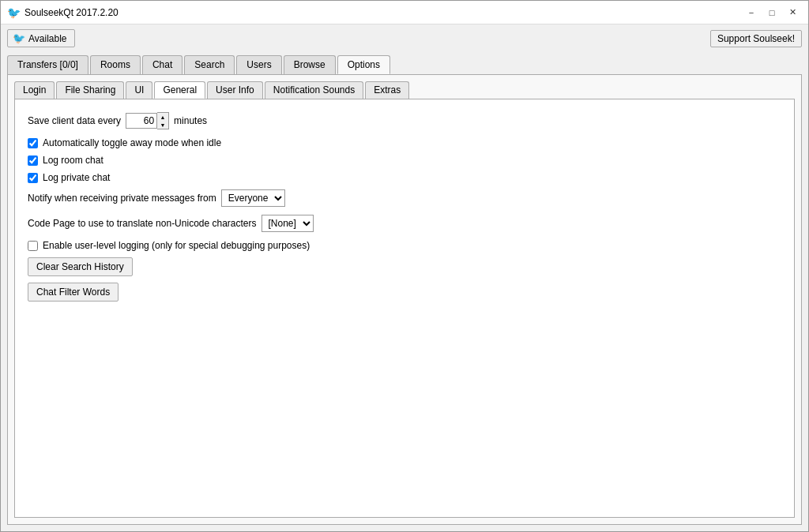  I want to click on auto-away-label: Automatically toggle away mode when idle, so click(132, 143).